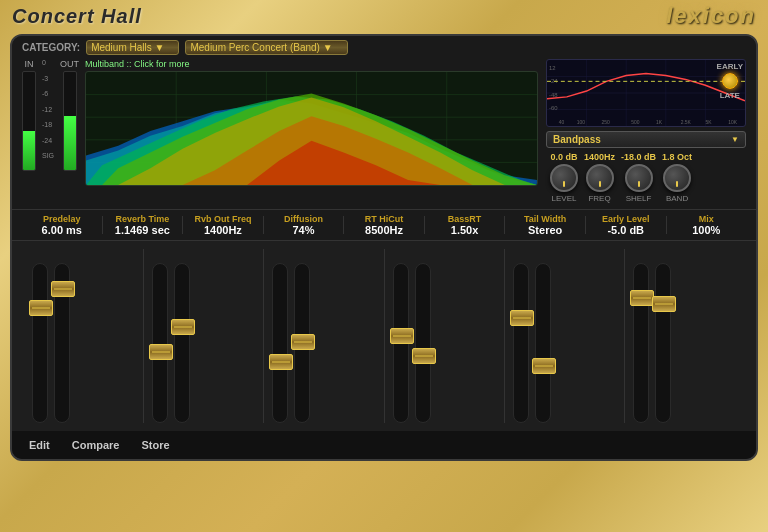 Image resolution: width=768 pixels, height=532 pixels. Describe the element at coordinates (639, 178) in the screenshot. I see `shelf-knob` at that location.